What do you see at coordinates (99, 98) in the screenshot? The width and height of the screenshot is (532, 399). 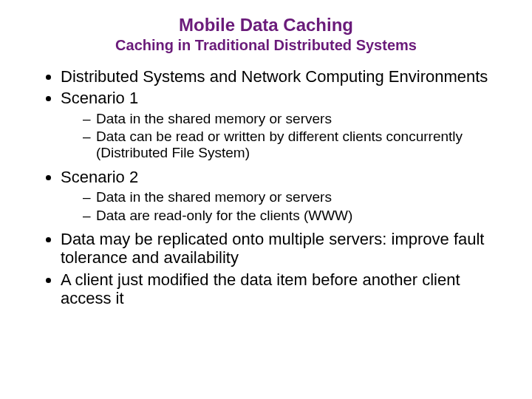 I see `bullet-text: Scenario 1` at bounding box center [99, 98].